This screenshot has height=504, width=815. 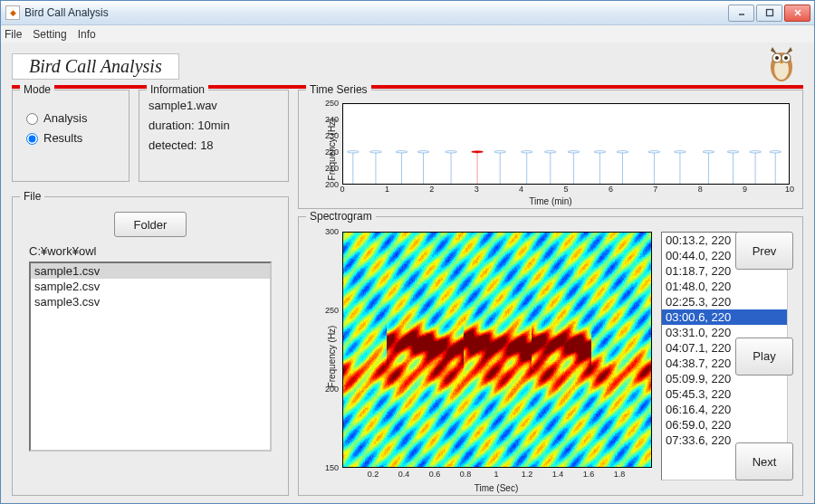 What do you see at coordinates (87, 34) in the screenshot?
I see `menu-info: Info` at bounding box center [87, 34].